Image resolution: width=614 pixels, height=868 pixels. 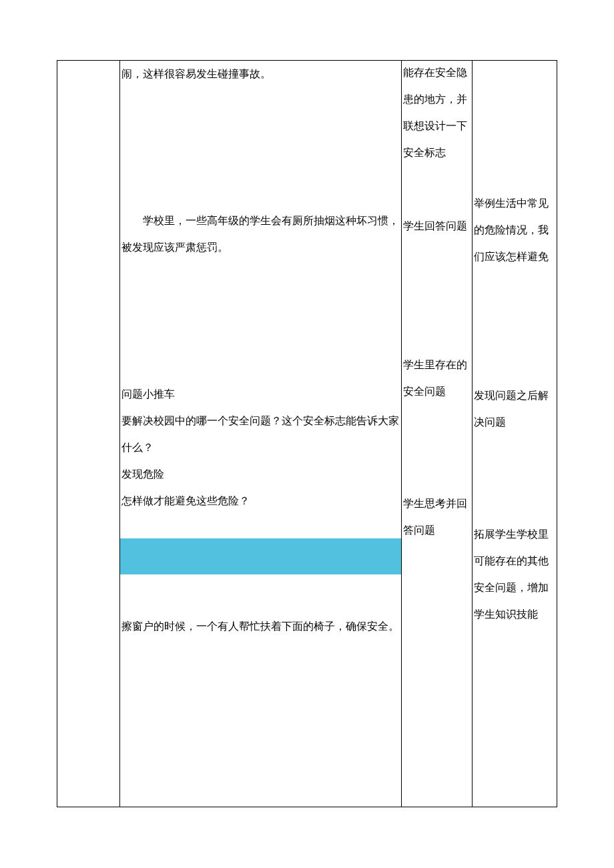 What do you see at coordinates (260, 234) in the screenshot?
I see `paragraph: 学校里，一些高年级的学生会有厕所抽烟这种坏习惯，被发现应该严肃惩罚。` at bounding box center [260, 234].